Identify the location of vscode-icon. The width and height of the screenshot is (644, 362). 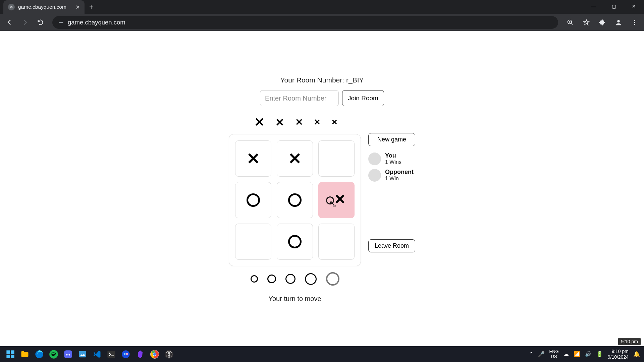
(97, 354).